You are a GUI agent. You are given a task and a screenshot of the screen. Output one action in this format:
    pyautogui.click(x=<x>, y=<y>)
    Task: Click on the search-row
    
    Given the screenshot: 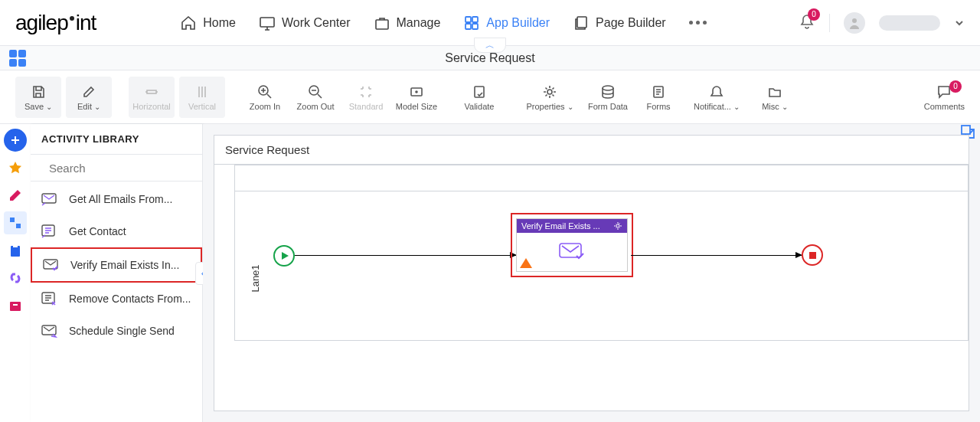 What is the action you would take?
    pyautogui.click(x=116, y=168)
    